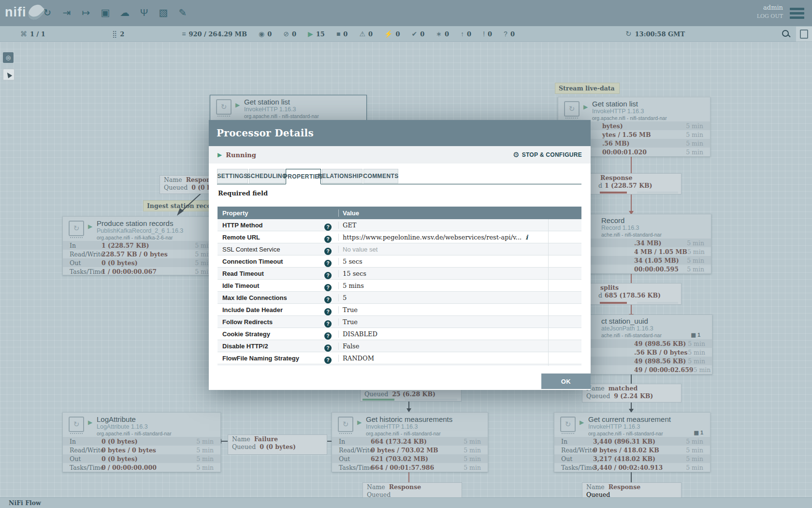 The height and width of the screenshot is (508, 812). I want to click on global-menu-icon, so click(797, 15).